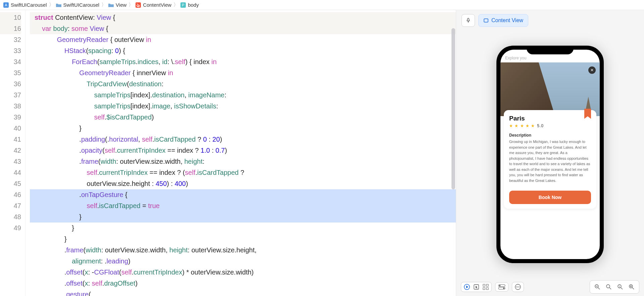  What do you see at coordinates (550, 287) in the screenshot?
I see `preview-toolbar: 1` at bounding box center [550, 287].